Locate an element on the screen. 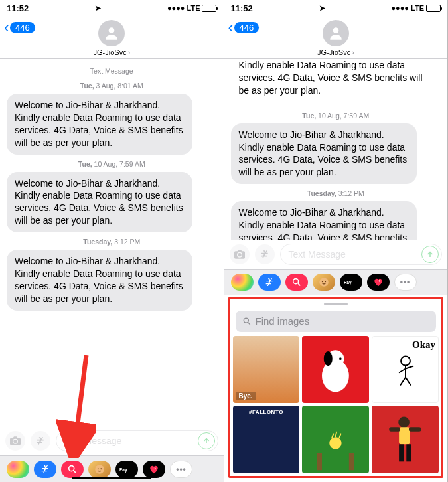  drag-handle is located at coordinates (336, 304).